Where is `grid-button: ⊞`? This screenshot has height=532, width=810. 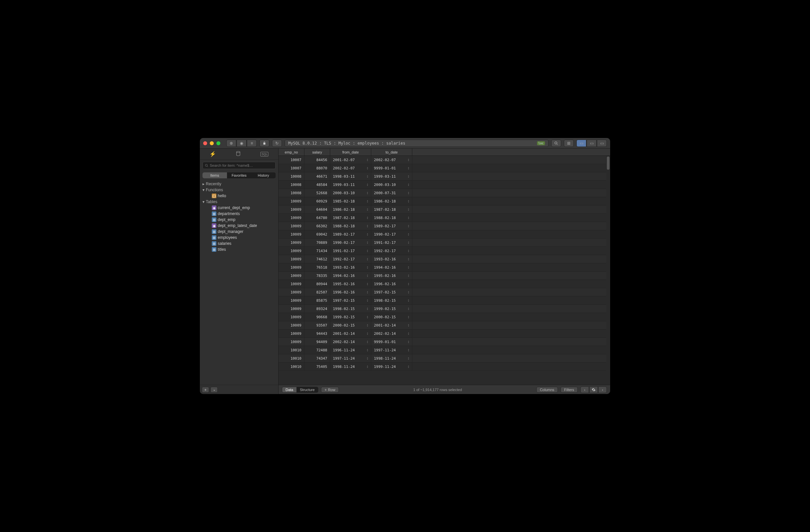
grid-button: ⊞ is located at coordinates (569, 143).